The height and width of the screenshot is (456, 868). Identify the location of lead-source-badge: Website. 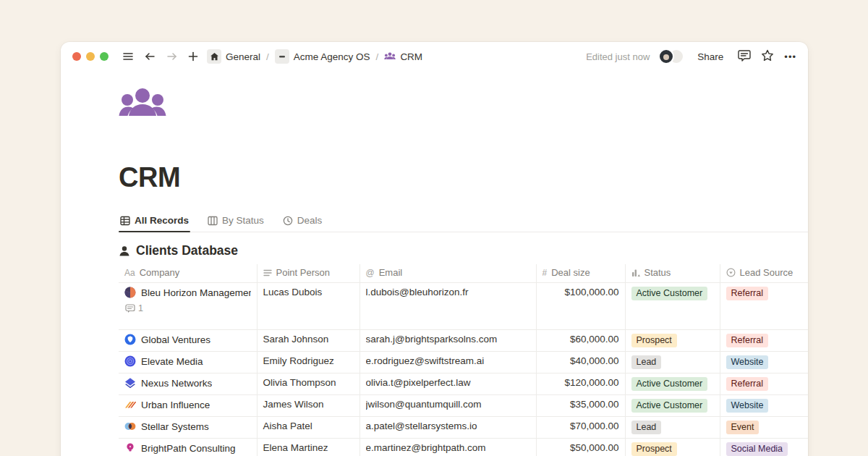
(748, 405).